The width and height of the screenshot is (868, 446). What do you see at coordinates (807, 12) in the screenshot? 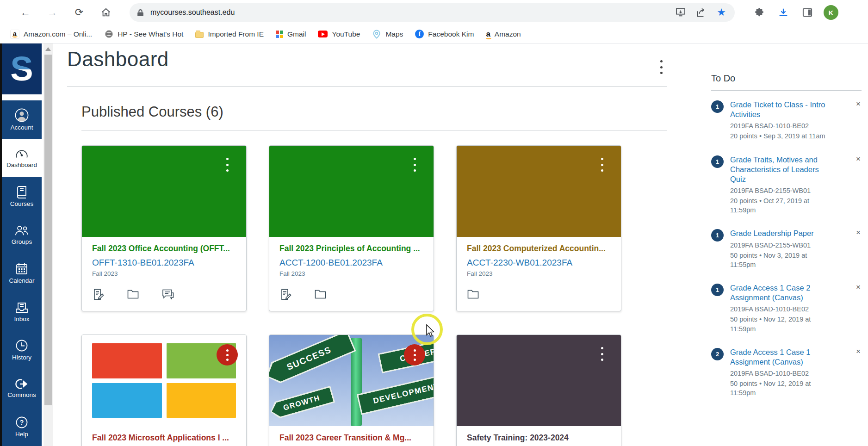
I see `side-panel-icon` at bounding box center [807, 12].